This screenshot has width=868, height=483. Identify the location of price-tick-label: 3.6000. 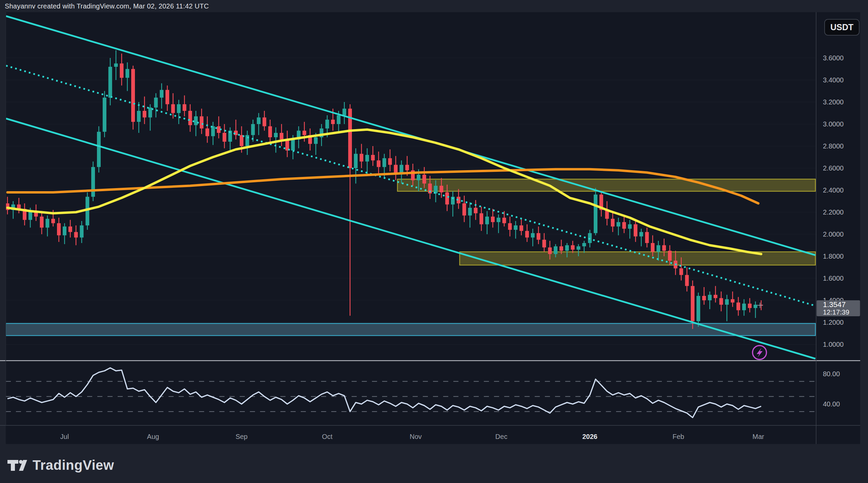
(833, 58).